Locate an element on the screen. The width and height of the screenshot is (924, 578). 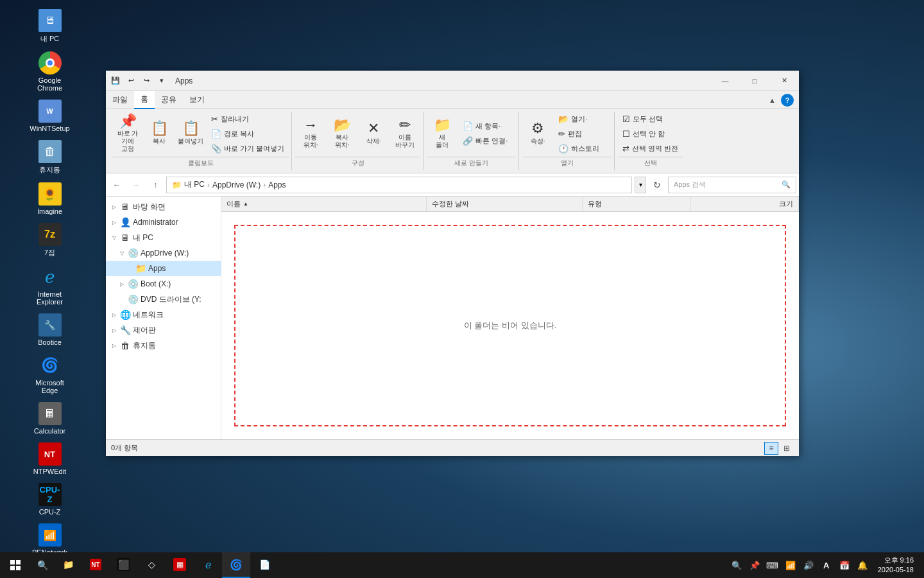
nav-apps: 📁 Apps is located at coordinates (163, 268).